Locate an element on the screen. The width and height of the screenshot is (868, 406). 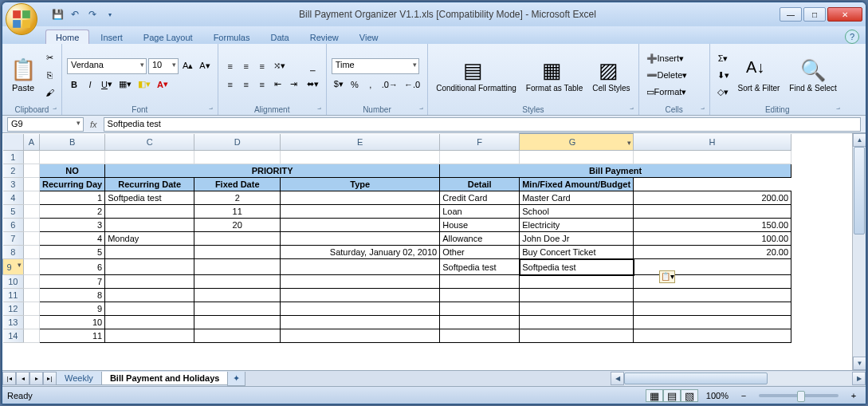
clipboard-icon: 📋 is located at coordinates (23, 70).